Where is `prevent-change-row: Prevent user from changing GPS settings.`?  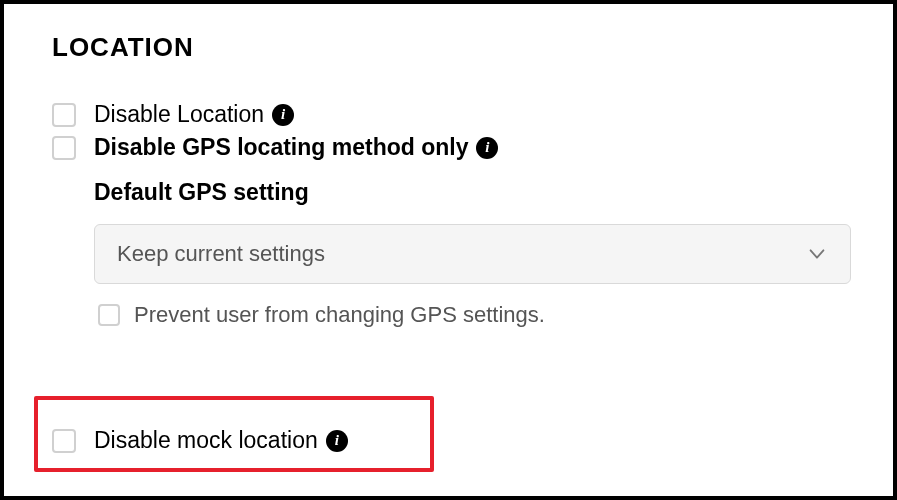 prevent-change-row: Prevent user from changing GPS settings. is located at coordinates (474, 315).